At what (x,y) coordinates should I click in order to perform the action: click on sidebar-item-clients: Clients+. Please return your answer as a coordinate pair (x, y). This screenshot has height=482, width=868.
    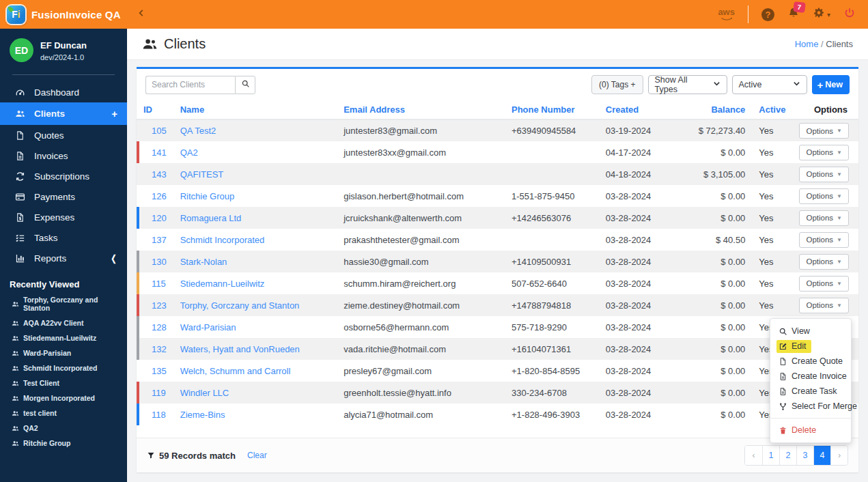
    Looking at the image, I should click on (64, 113).